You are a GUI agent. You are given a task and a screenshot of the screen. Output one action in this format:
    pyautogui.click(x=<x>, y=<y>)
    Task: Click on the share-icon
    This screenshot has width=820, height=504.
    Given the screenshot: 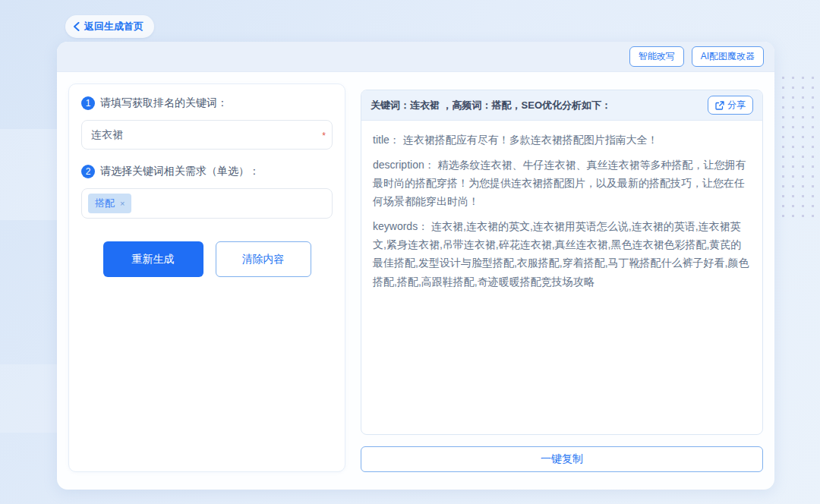 What is the action you would take?
    pyautogui.click(x=720, y=106)
    